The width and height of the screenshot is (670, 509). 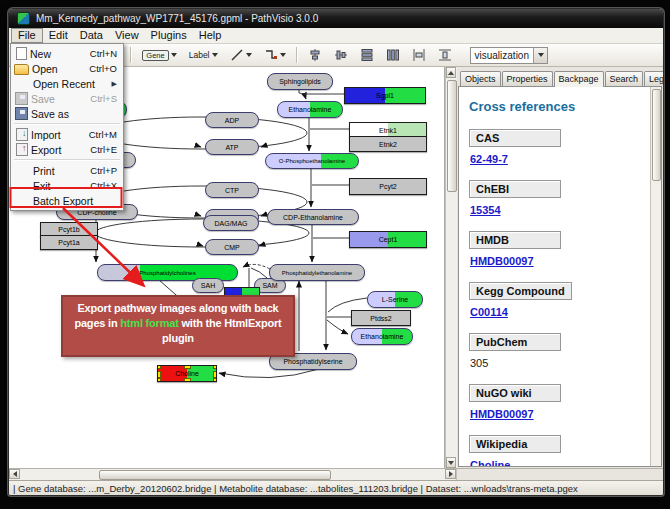 I want to click on node-label: Etnk2, so click(x=388, y=144).